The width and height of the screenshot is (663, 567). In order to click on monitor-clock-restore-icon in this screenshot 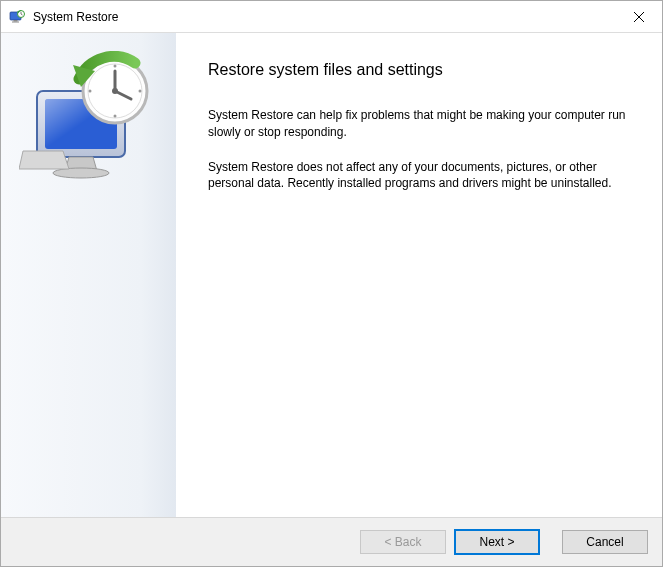, I will do `click(89, 128)`.